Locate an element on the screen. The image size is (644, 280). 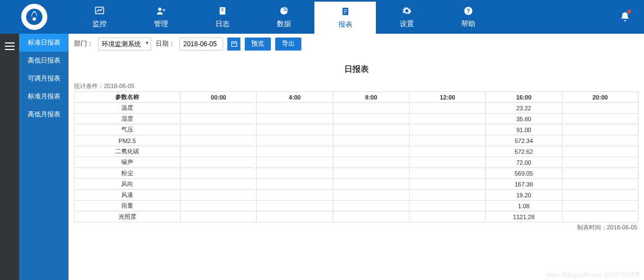
logo-icon is located at coordinates (34, 17).